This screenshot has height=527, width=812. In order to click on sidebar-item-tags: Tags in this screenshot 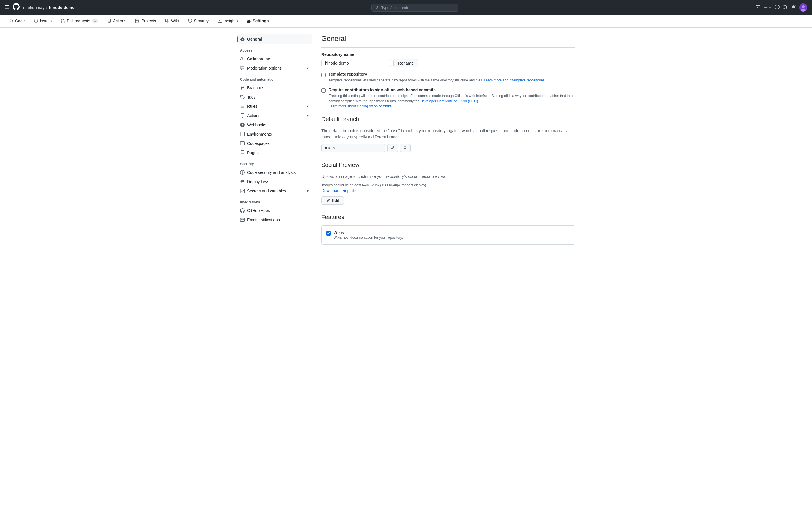, I will do `click(274, 97)`.